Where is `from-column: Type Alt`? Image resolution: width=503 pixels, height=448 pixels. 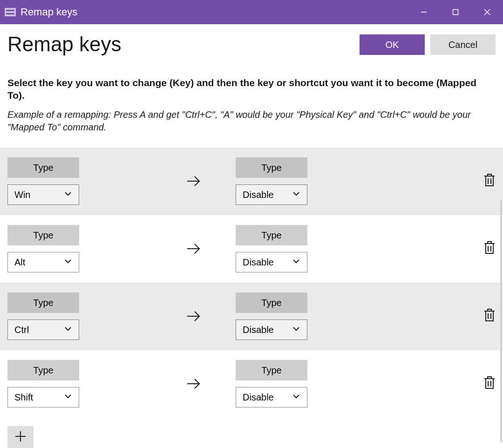 from-column: Type Alt is located at coordinates (80, 249).